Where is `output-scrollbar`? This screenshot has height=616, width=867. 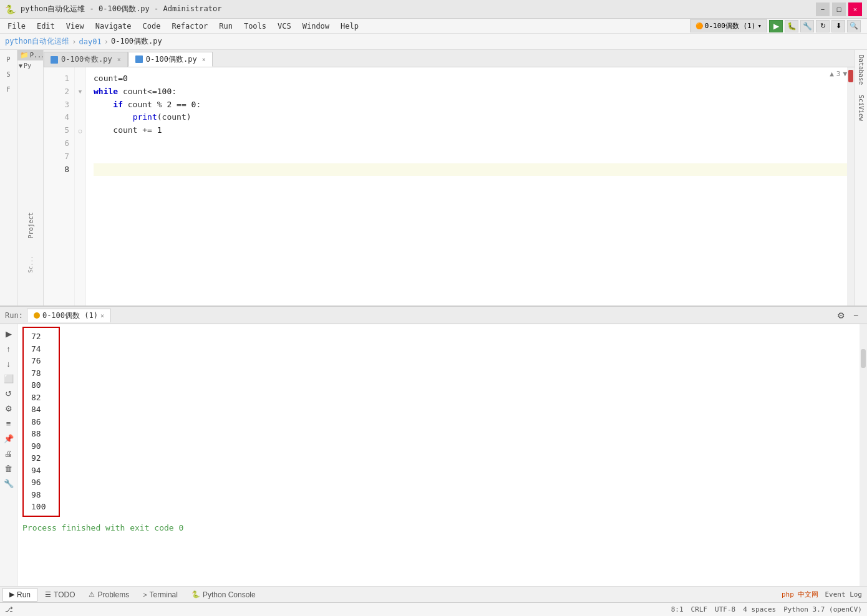
output-scrollbar is located at coordinates (863, 455).